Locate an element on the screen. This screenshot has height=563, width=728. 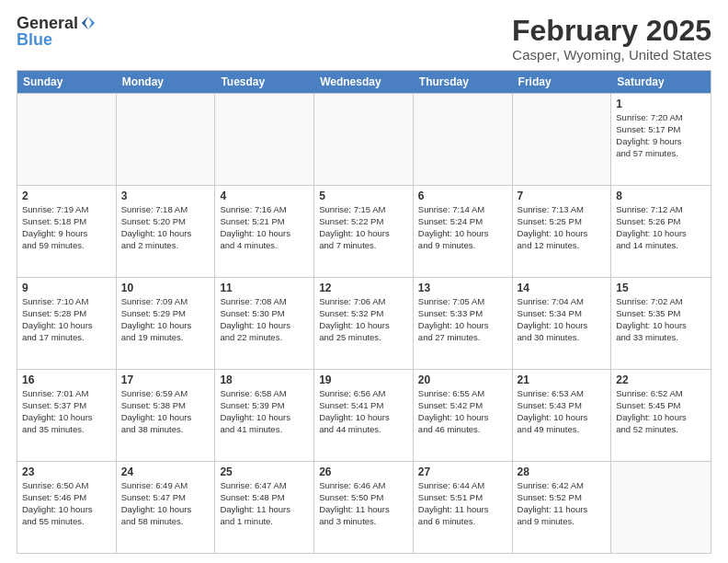
day-info: and 7 minutes. is located at coordinates (364, 247).